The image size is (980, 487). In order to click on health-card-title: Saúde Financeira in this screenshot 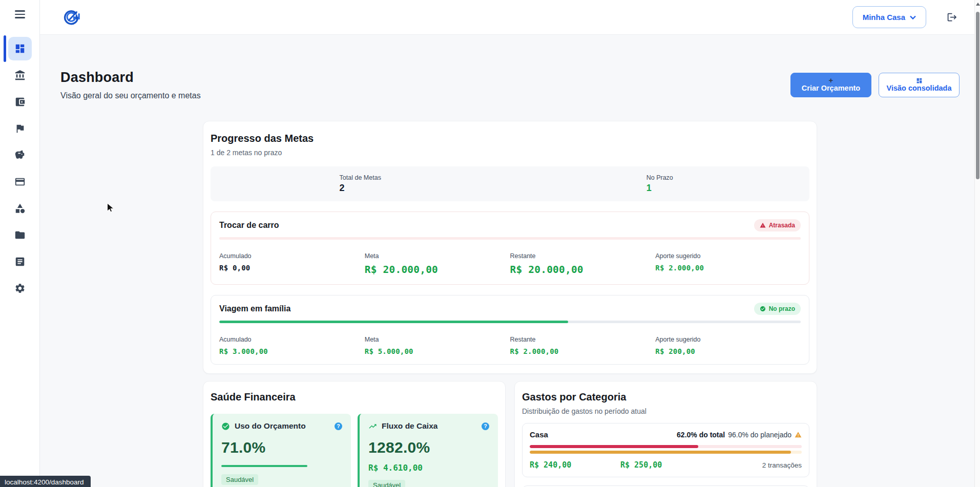, I will do `click(355, 397)`.